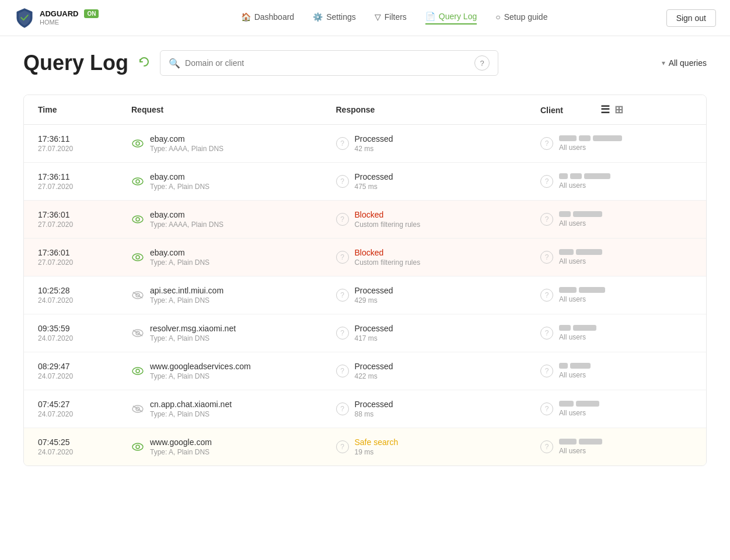  I want to click on table-row: 07:45:25 24.07.2020 www.google.com Type:…, so click(365, 447).